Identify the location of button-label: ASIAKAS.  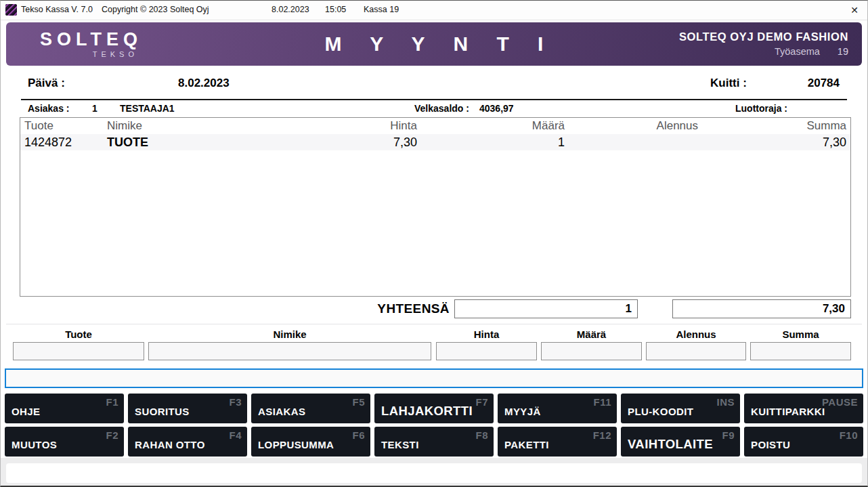
(282, 412).